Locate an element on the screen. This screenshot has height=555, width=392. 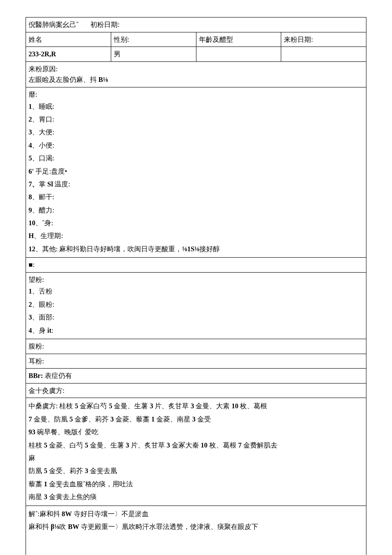
symptom-item: 9、醴力: is located at coordinates (196, 210).